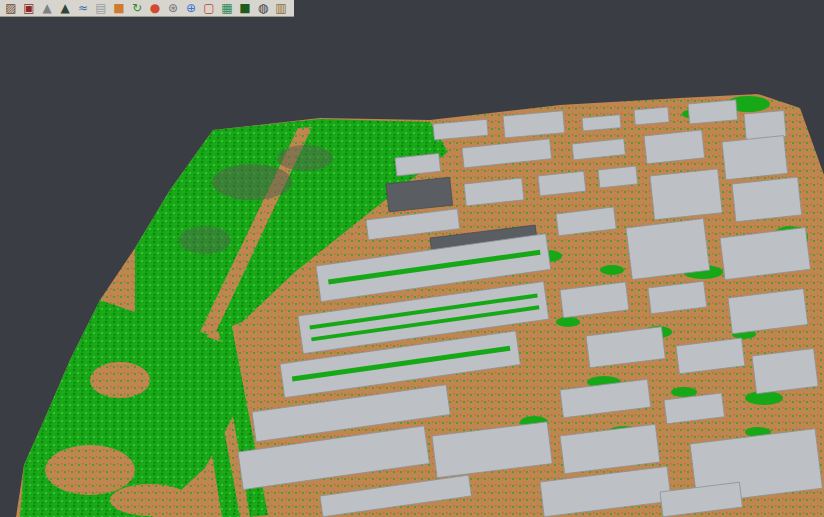  What do you see at coordinates (29, 8) in the screenshot?
I see `save-icon: ▣` at bounding box center [29, 8].